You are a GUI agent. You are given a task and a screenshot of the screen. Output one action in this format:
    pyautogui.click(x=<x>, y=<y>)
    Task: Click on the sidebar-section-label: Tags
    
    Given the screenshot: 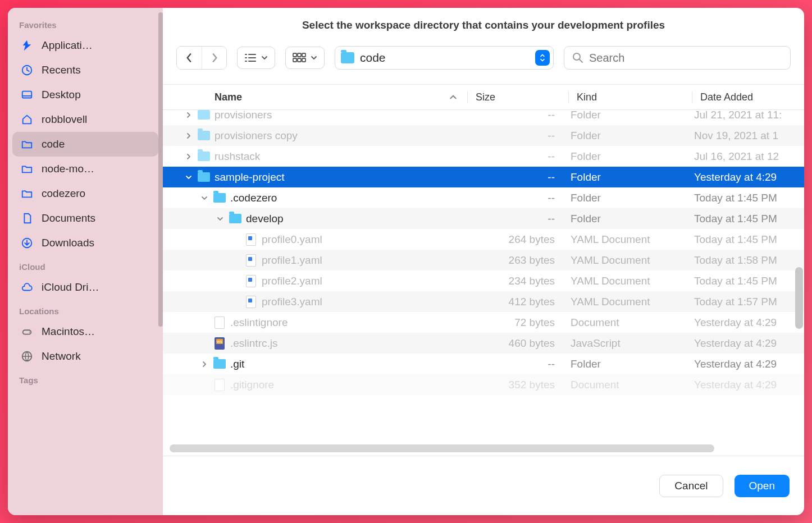 What is the action you would take?
    pyautogui.click(x=85, y=378)
    